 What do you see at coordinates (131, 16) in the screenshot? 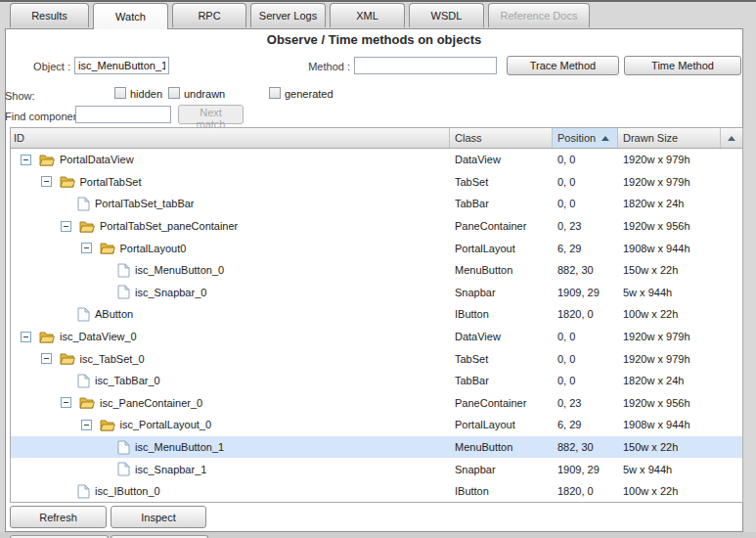
I see `tab-watch: Watch` at bounding box center [131, 16].